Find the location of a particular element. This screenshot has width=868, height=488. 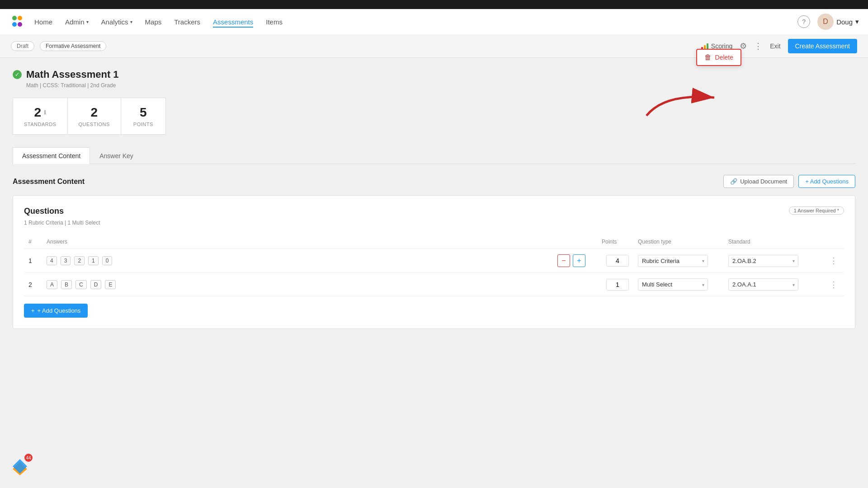

row2-type-cell: Multi Select Rubric Criteria Multiple Ch… is located at coordinates (679, 285).